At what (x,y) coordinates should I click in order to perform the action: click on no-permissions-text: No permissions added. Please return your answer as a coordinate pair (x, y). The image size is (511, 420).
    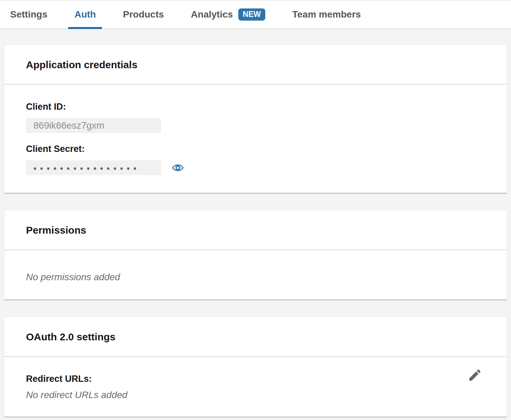
    Looking at the image, I should click on (255, 277).